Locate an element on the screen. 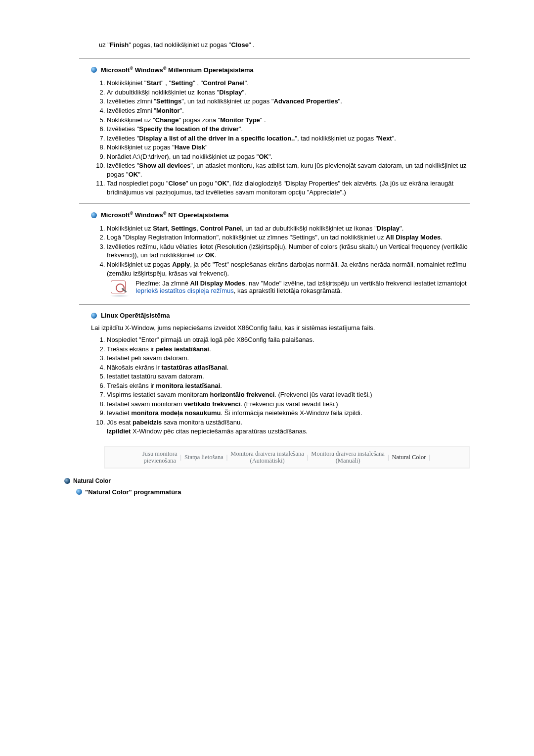  linux-intro: Lai izpildītu X-Window, jums nepieciešam… is located at coordinates (280, 328).